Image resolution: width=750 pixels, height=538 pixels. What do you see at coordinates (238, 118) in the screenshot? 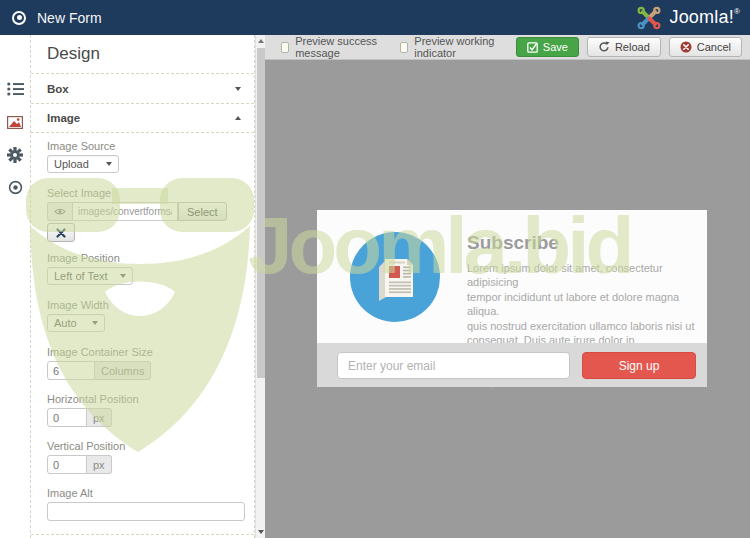
I see `caret-up-icon` at bounding box center [238, 118].